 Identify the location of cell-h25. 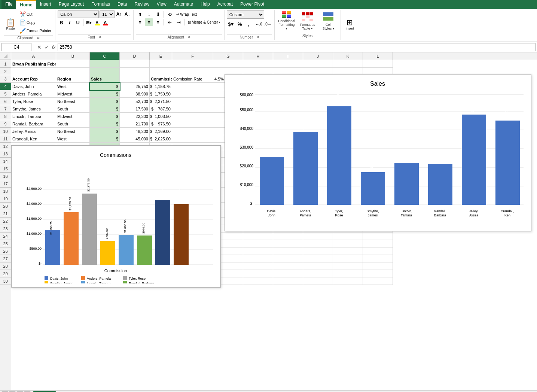
(258, 244).